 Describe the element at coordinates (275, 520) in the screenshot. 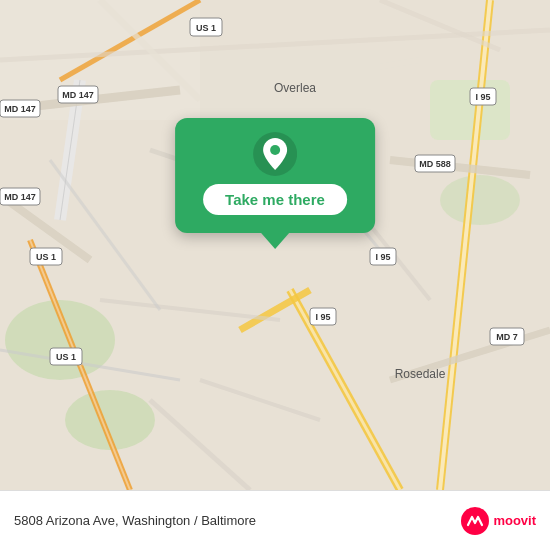

I see `bottom-bar: 5808 Arizona Ave, Washington / Baltimore…` at that location.